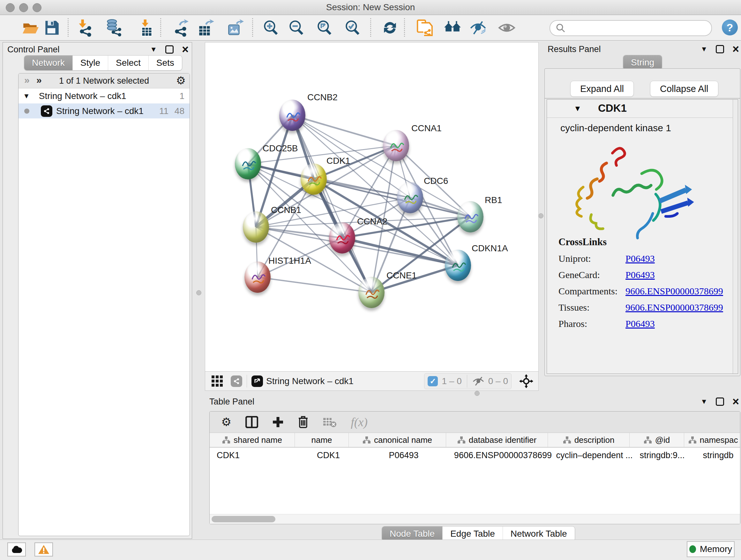 The height and width of the screenshot is (560, 741). I want to click on string-query-button, so click(424, 27).